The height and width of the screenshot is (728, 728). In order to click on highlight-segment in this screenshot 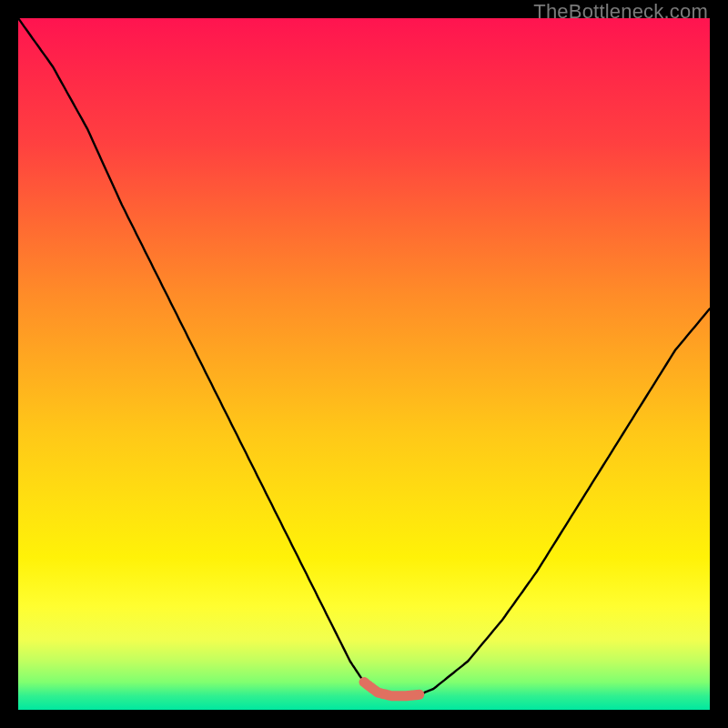, I will do `click(391, 690)`.